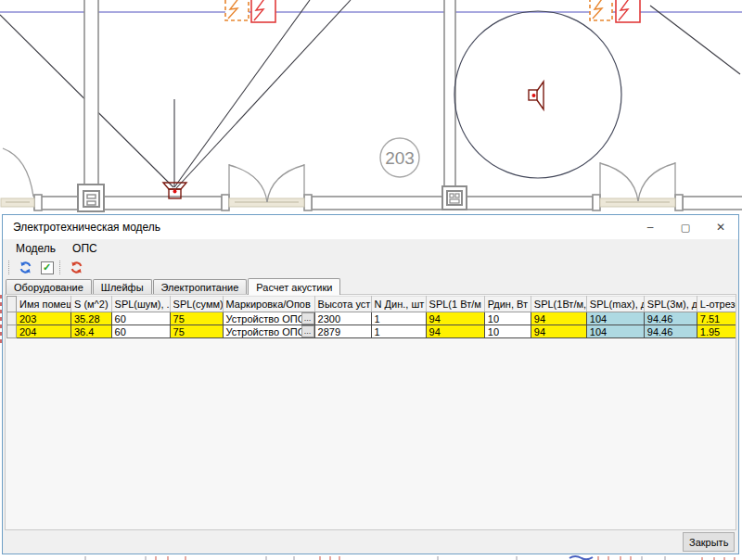  I want to click on table-cell: 2879, so click(343, 332).